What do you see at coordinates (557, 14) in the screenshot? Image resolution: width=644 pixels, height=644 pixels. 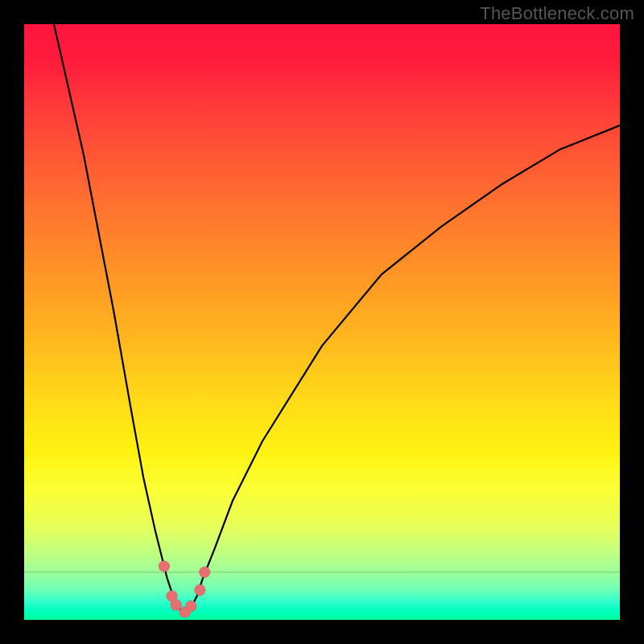 I see `watermark-text: TheBottleneck.com` at bounding box center [557, 14].